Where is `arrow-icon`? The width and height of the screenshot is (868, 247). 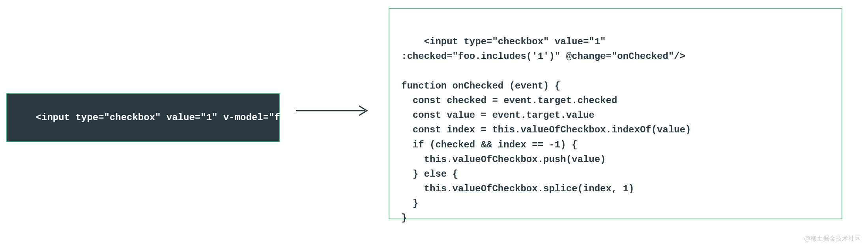 arrow-icon is located at coordinates (333, 111).